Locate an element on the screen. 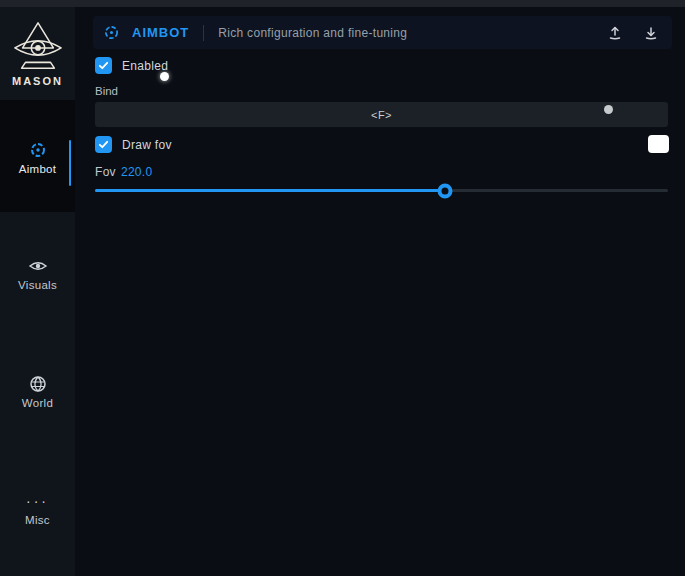 The image size is (685, 576). sidebar-item-visuals: Visuals is located at coordinates (38, 275).